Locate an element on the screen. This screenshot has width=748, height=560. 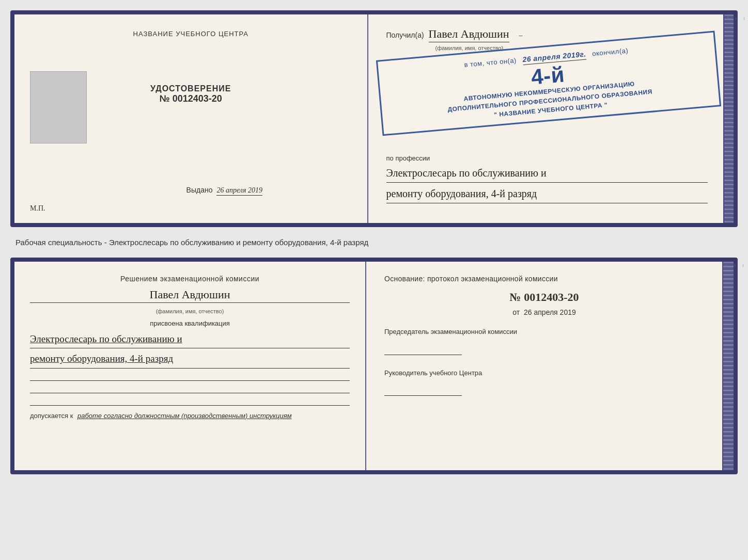
completed-label: окончил(а) is located at coordinates (610, 52).